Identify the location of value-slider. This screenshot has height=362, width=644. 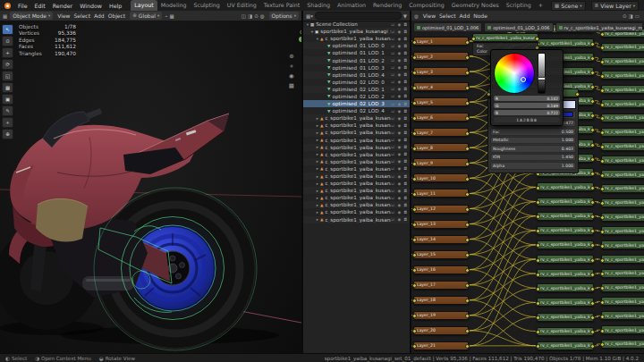
(542, 73).